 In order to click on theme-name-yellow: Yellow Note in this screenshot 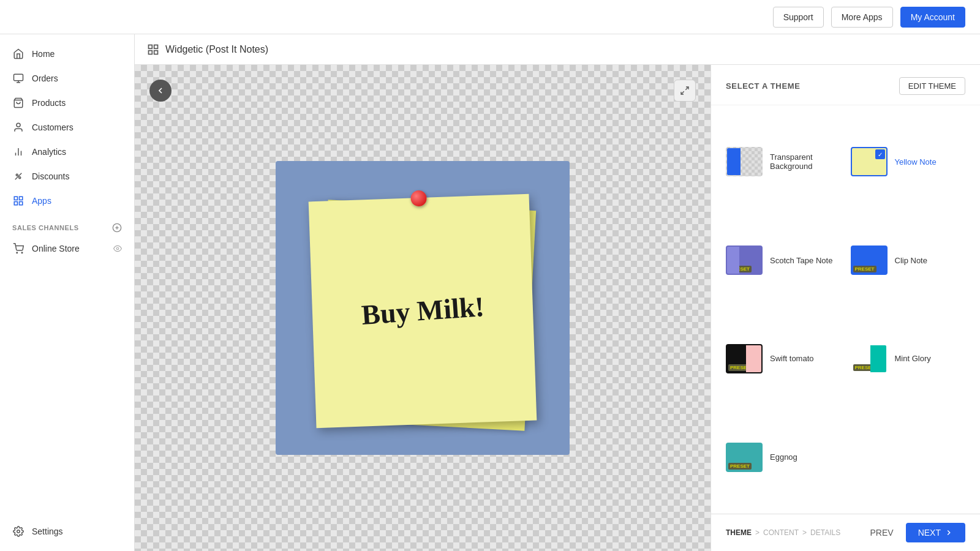, I will do `click(916, 162)`.